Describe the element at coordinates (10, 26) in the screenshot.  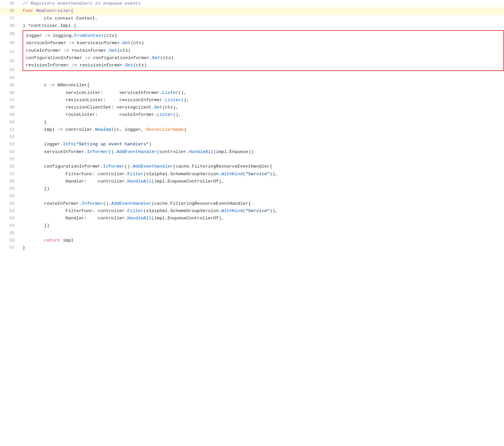
I see `line-num-38: 38` at that location.